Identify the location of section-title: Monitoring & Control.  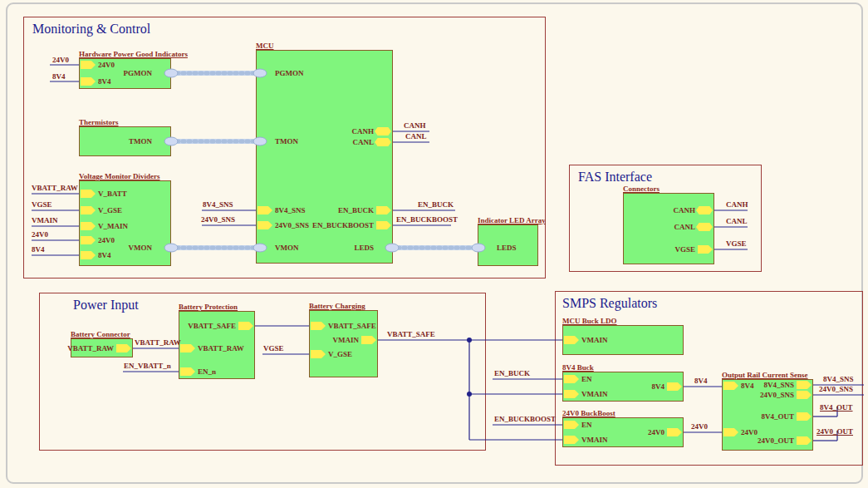
(91, 29).